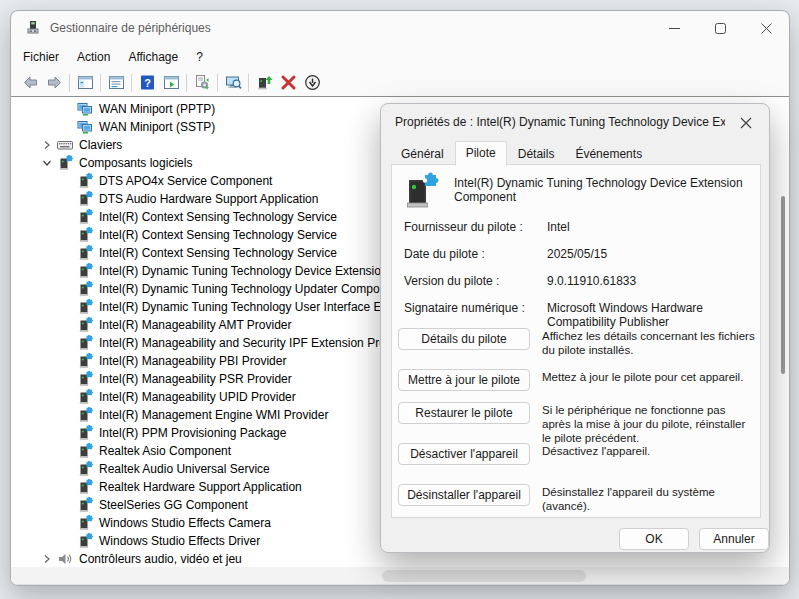  Describe the element at coordinates (400, 576) in the screenshot. I see `horizontal-scrollbar` at that location.